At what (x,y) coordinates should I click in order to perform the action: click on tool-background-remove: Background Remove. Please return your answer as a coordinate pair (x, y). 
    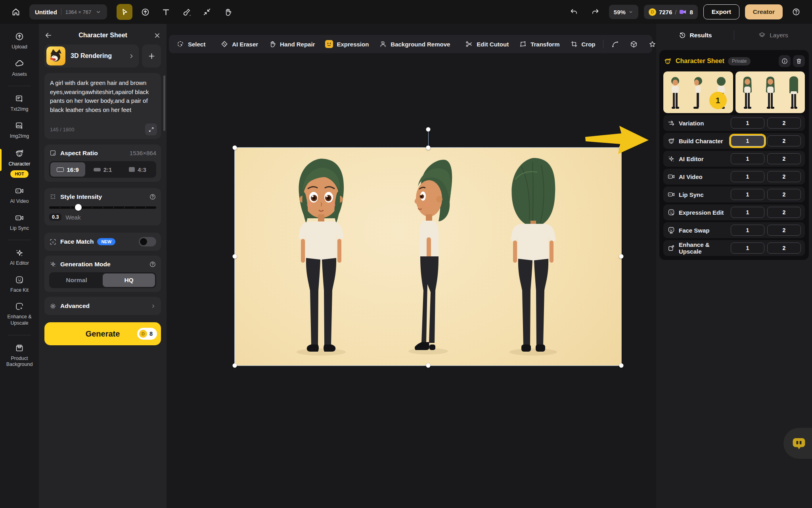
    Looking at the image, I should click on (415, 44).